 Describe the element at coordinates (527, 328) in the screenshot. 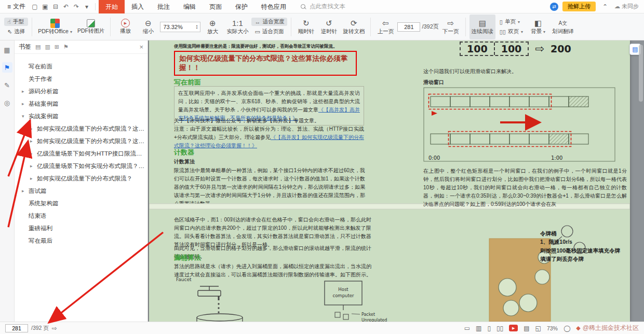

I see `read-mode-icon: ▤` at that location.